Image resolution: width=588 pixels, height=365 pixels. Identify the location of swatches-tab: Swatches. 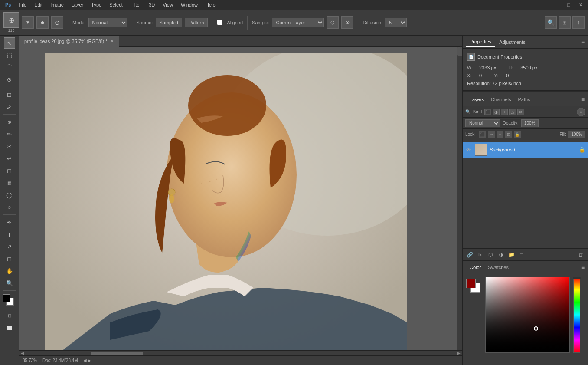
(498, 267).